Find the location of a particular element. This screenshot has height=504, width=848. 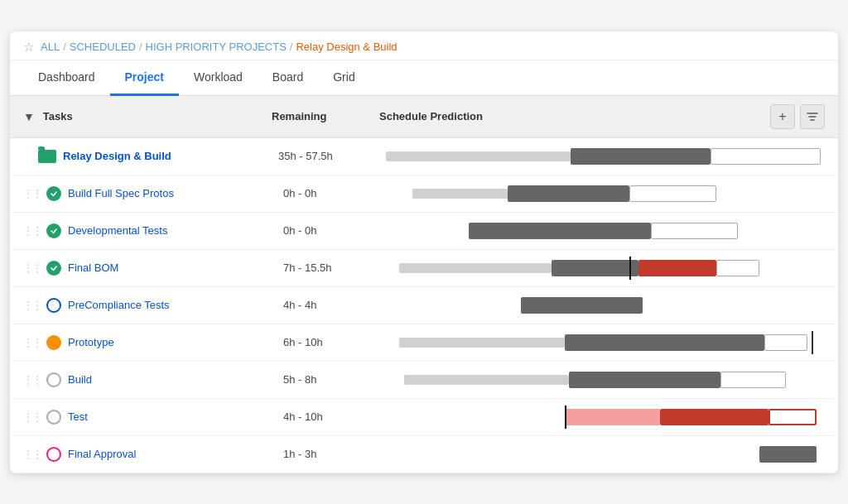

collapse-icon: ▼ is located at coordinates (29, 117).